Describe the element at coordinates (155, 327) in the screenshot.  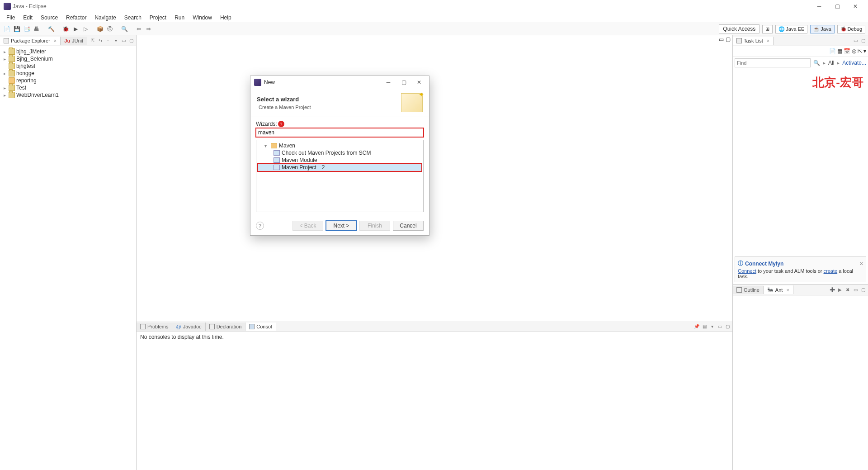
I see `tab-problems: Problems` at that location.